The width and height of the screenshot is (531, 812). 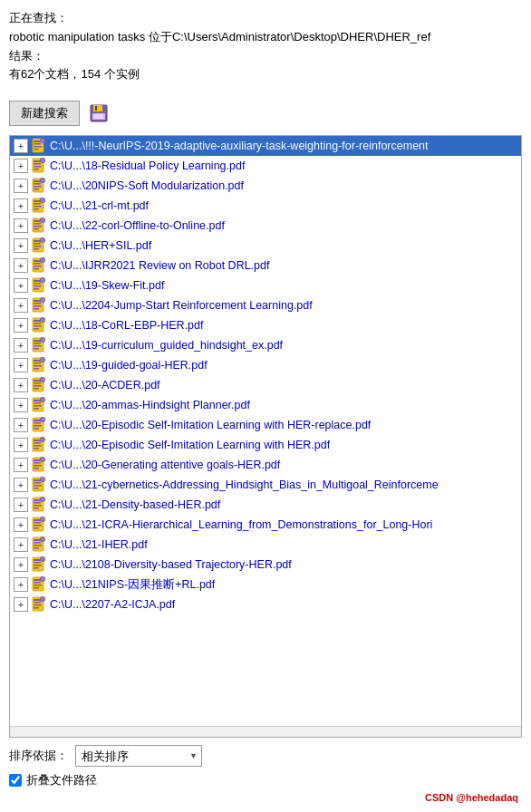 What do you see at coordinates (99, 113) in the screenshot?
I see `save-button` at bounding box center [99, 113].